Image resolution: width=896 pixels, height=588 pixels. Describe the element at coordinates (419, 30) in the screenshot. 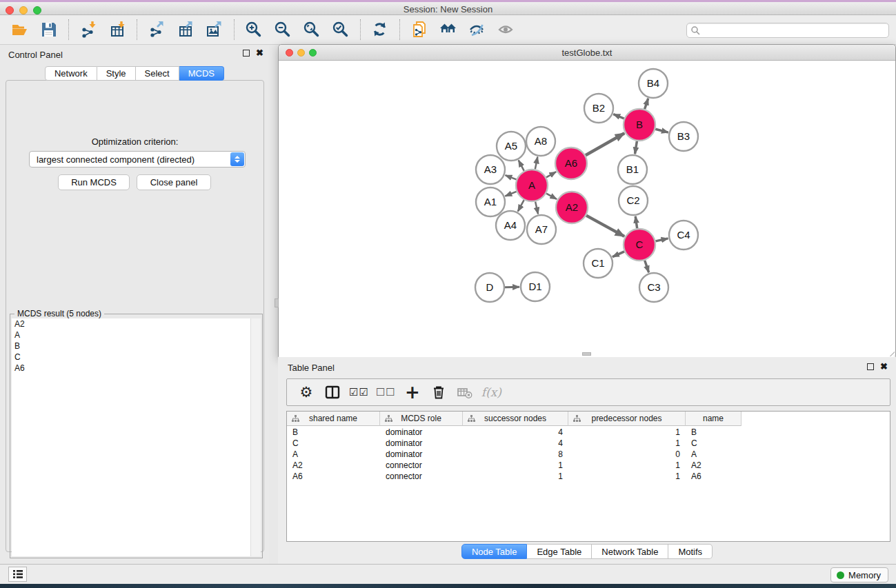

I see `open-session-icon` at that location.